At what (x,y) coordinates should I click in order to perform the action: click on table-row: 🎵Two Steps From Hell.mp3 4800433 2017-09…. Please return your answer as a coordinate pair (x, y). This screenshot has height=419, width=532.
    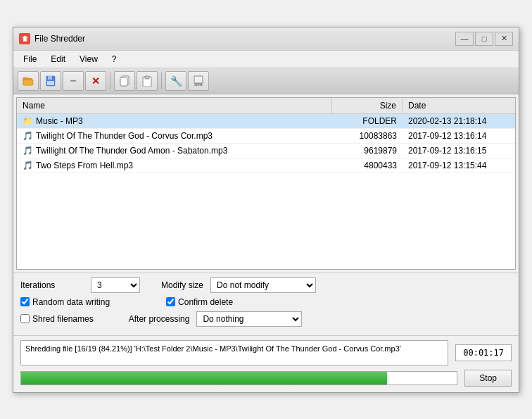
    Looking at the image, I should click on (266, 166).